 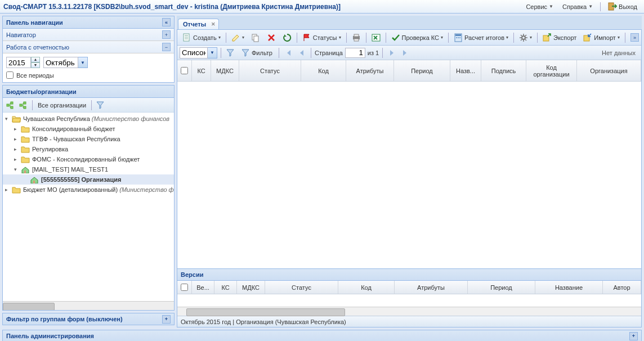 I want to click on col-attrs: Атрибуты, so click(x=370, y=71).